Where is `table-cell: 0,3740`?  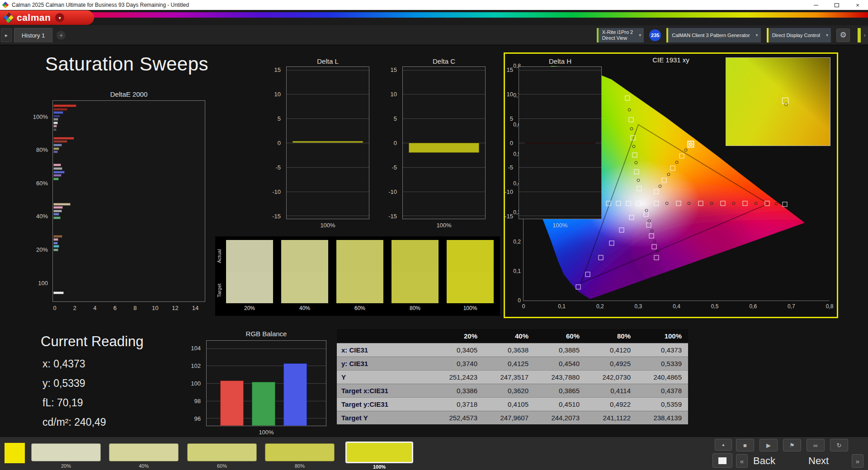 table-cell: 0,3740 is located at coordinates (458, 363).